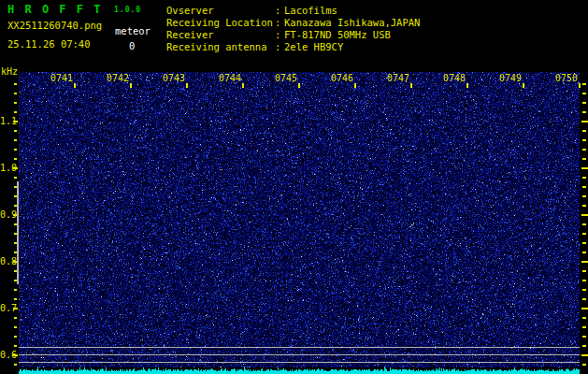  What do you see at coordinates (127, 9) in the screenshot?
I see `app-version: 1.0.0` at bounding box center [127, 9].